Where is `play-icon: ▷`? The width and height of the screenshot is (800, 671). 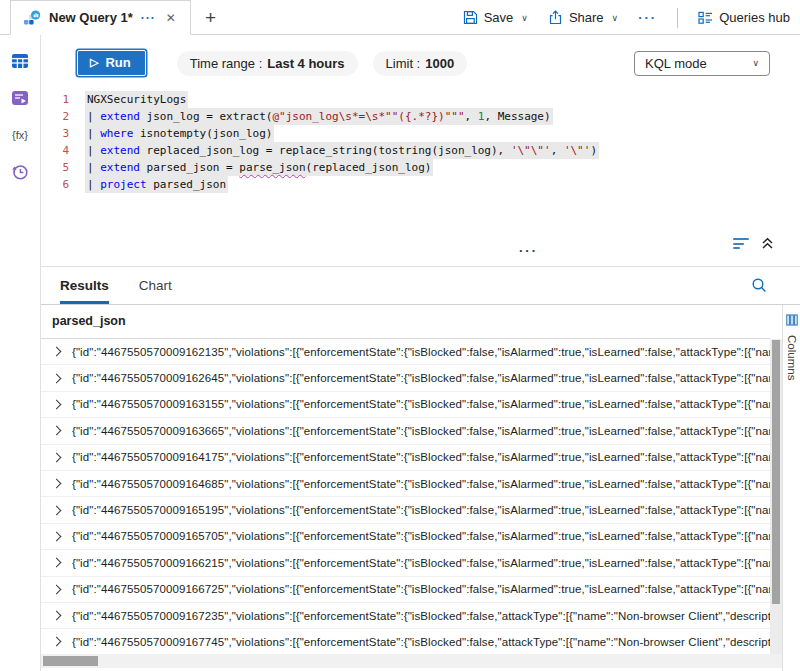
play-icon: ▷ is located at coordinates (94, 62).